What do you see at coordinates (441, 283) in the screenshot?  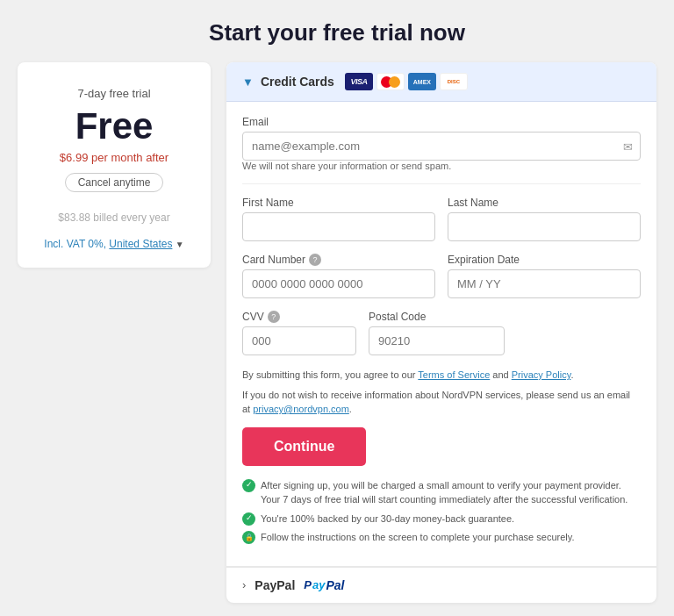 I see `card-row: Card Number ? Expiration Date` at bounding box center [441, 283].